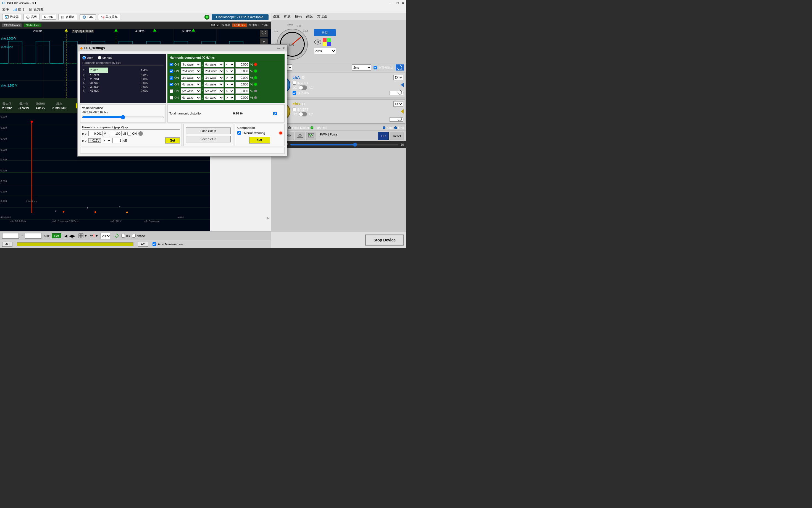 The width and height of the screenshot is (812, 508). I want to click on comparison-set-btn: Set, so click(260, 140).